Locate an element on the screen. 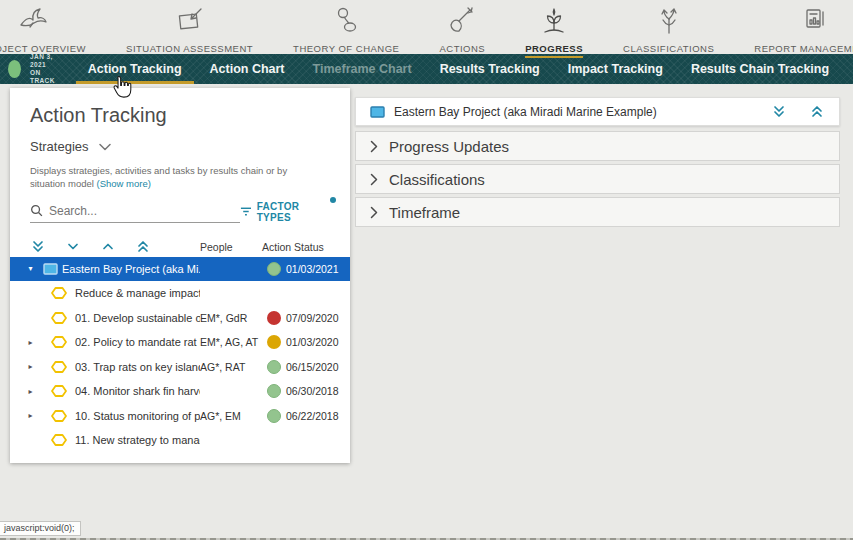  factor-types-label: FACTOR TYPES is located at coordinates (294, 212).